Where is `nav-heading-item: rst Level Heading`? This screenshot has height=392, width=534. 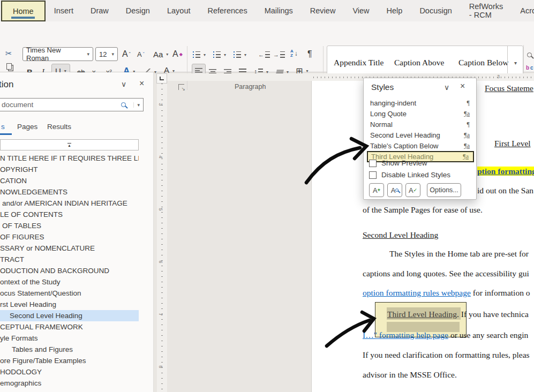
nav-heading-item: rst Level Heading is located at coordinates (70, 304).